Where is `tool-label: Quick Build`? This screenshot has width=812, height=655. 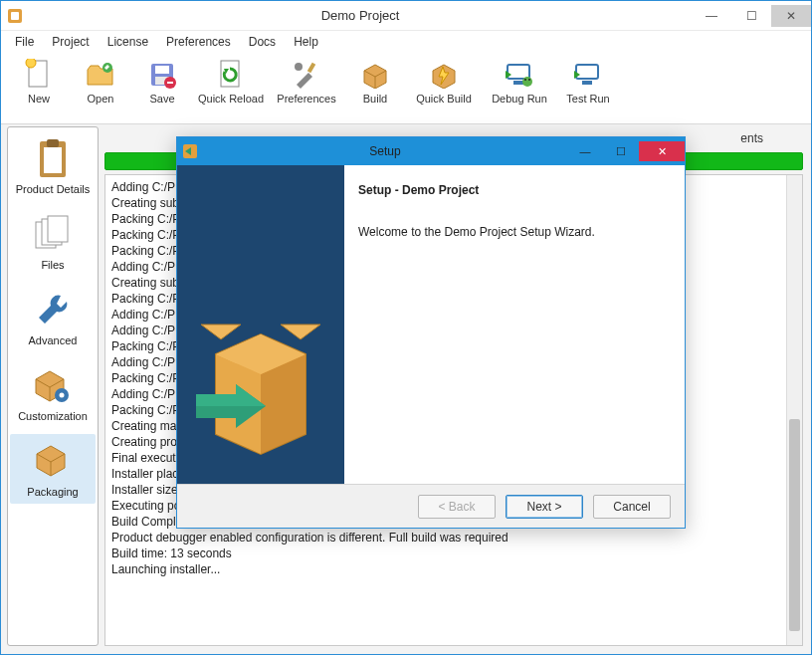
tool-label: Quick Build is located at coordinates (444, 99).